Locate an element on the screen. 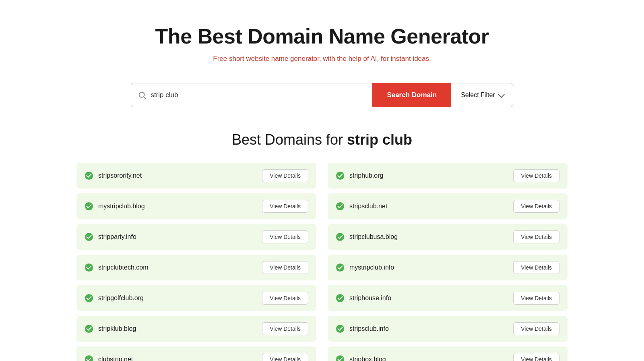 This screenshot has height=361, width=644. domain-item: mystripclub.blog View Details is located at coordinates (196, 206).